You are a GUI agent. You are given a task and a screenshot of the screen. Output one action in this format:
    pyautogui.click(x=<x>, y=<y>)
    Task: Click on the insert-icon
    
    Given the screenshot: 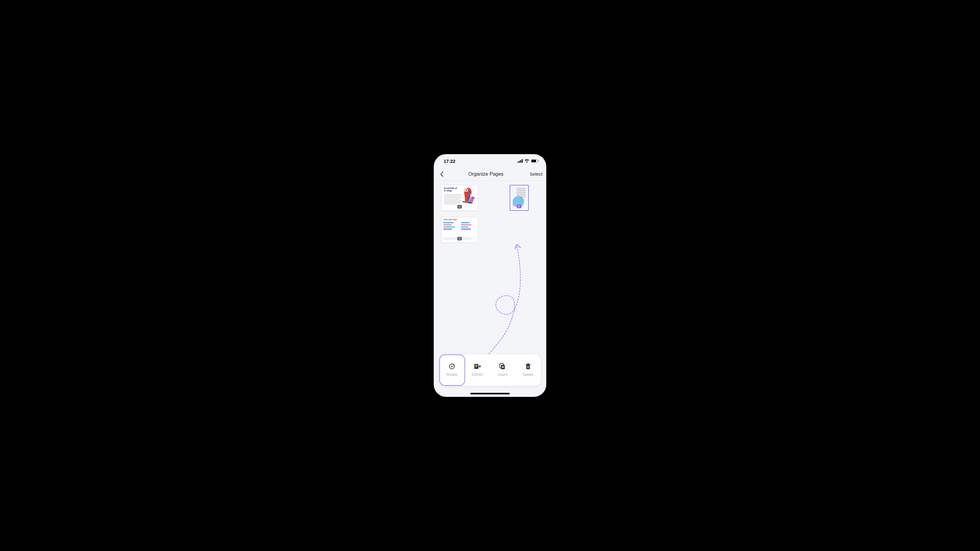 What is the action you would take?
    pyautogui.click(x=503, y=367)
    